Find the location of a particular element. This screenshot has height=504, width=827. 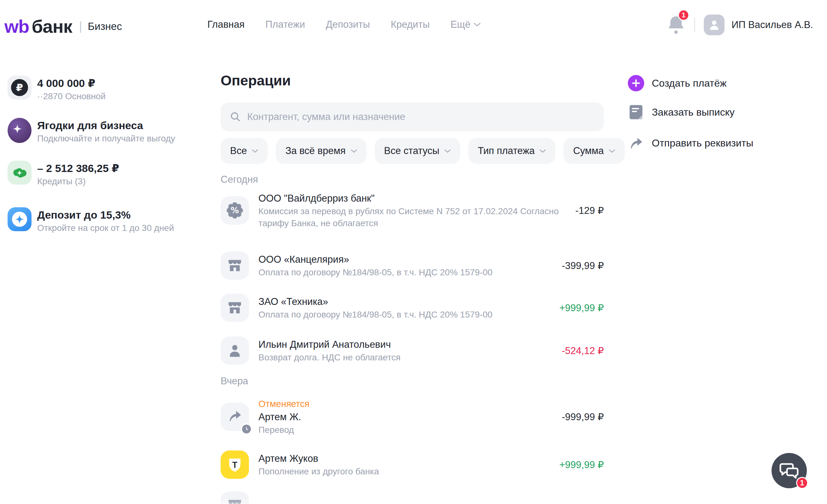

credits-label: Кредиты (3) is located at coordinates (78, 181).